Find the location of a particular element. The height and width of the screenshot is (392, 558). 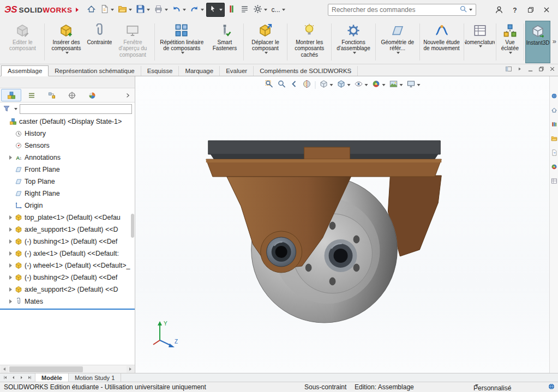

section-view-button is located at coordinates (307, 85).